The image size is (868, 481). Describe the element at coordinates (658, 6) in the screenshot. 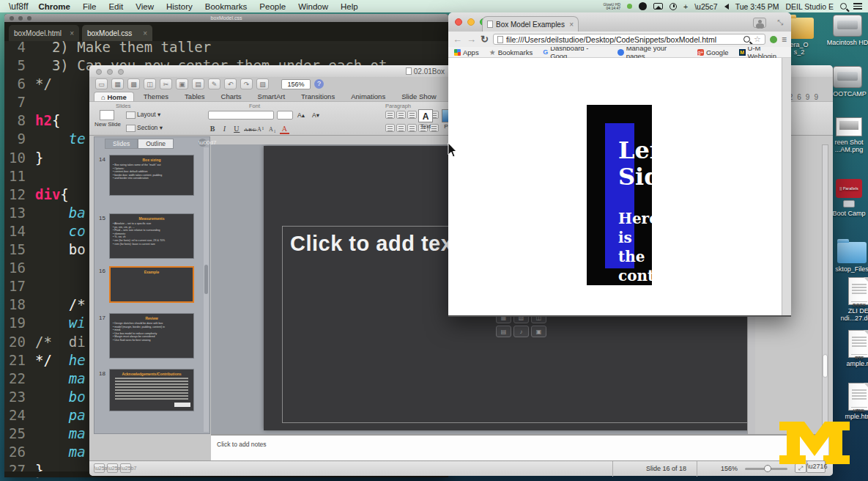

I see `airplay-icon` at that location.